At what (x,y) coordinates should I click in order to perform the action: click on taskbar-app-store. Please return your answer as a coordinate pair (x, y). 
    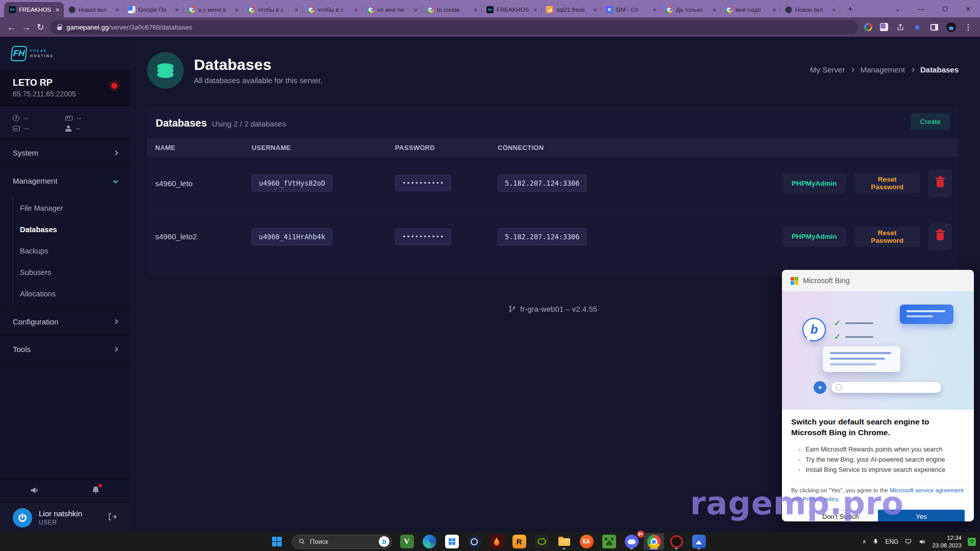
    Looking at the image, I should click on (452, 542).